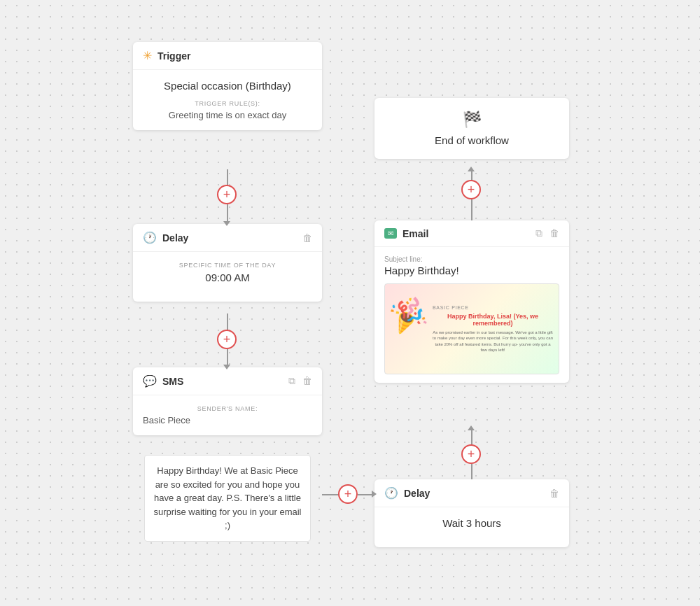 The width and height of the screenshot is (700, 606). I want to click on delay-left-title: Delay, so click(175, 238).